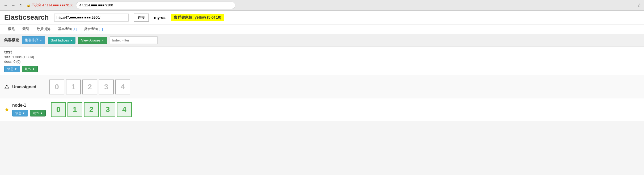  I want to click on nav-tabs: 概览 索引 数据浏览 基本查询 [+] 复合查询 [+], so click(322, 29).